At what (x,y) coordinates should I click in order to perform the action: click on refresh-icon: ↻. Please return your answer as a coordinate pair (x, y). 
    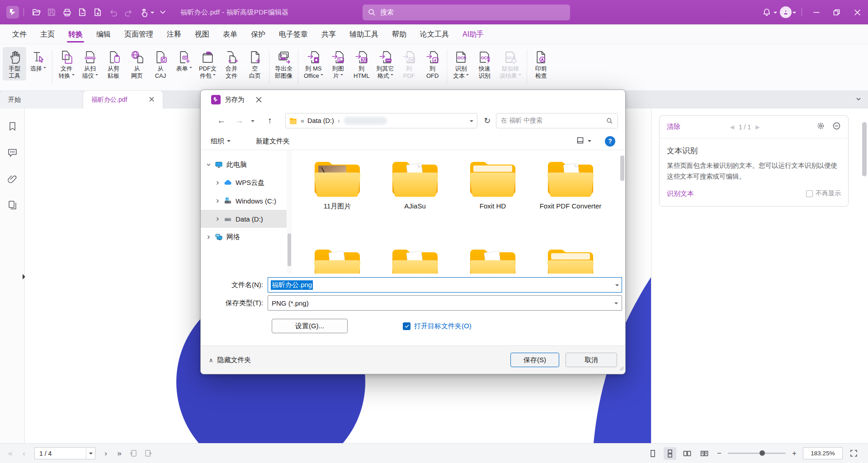
    Looking at the image, I should click on (487, 121).